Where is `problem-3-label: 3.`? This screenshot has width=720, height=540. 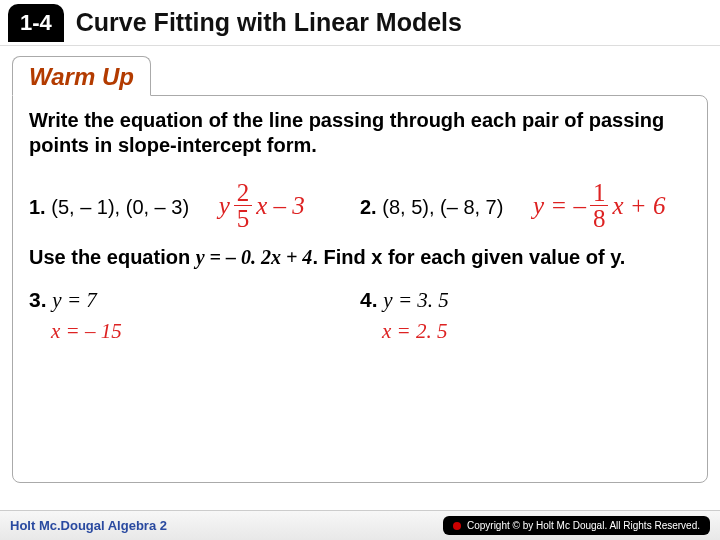
problem-3-label: 3. is located at coordinates (38, 300).